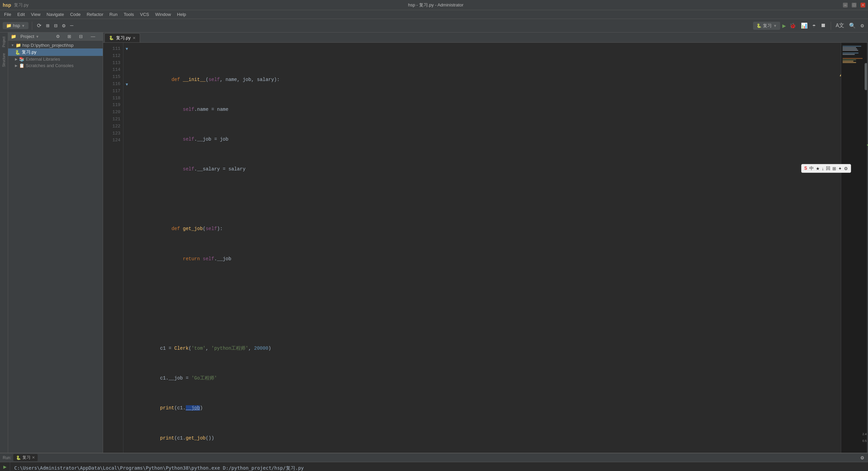  Describe the element at coordinates (182, 14) in the screenshot. I see `menu-help: Help` at that location.